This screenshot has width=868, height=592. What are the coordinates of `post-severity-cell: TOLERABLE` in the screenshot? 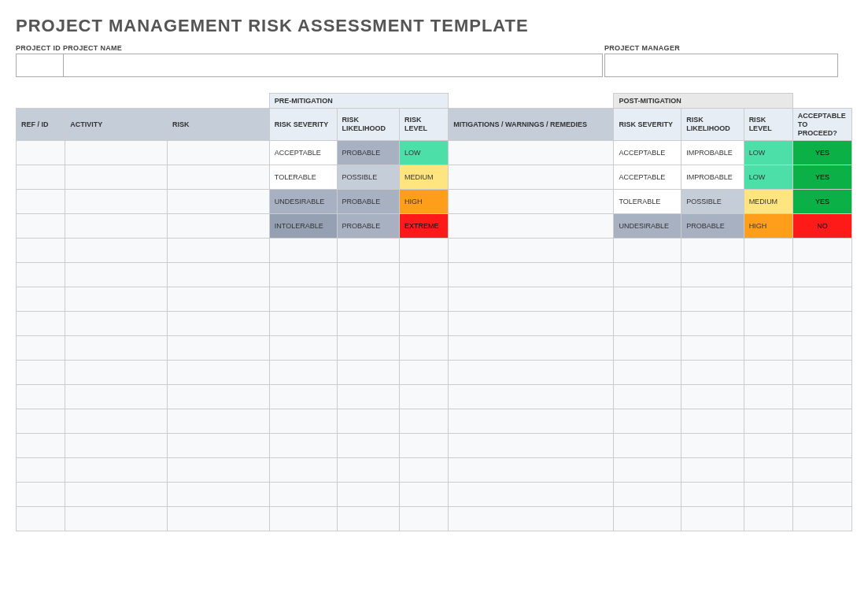 It's located at (648, 202).